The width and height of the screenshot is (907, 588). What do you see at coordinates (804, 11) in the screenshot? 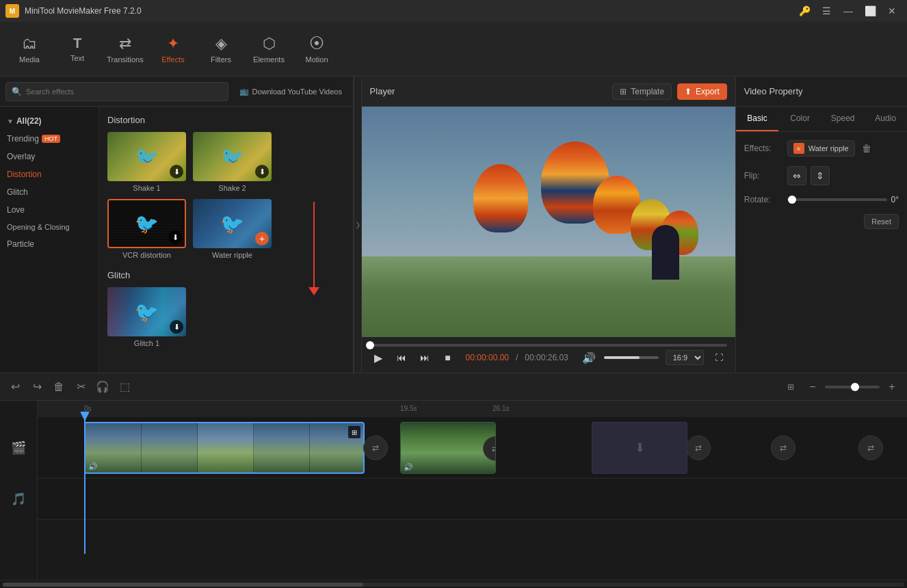
I see `titlebar-key-icon: 🔑` at bounding box center [804, 11].